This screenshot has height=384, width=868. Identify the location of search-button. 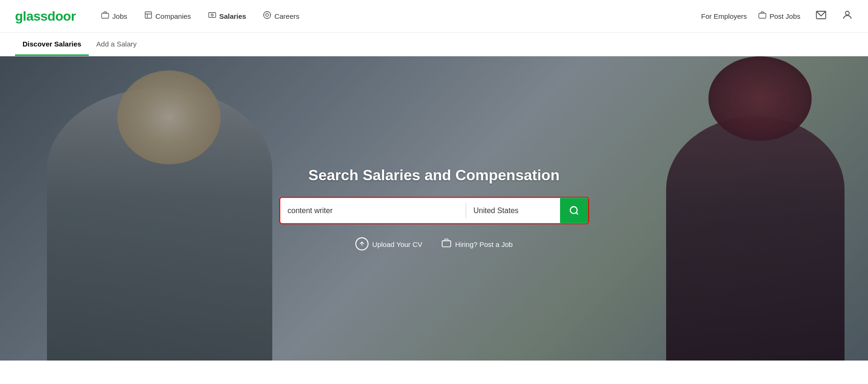
(574, 211).